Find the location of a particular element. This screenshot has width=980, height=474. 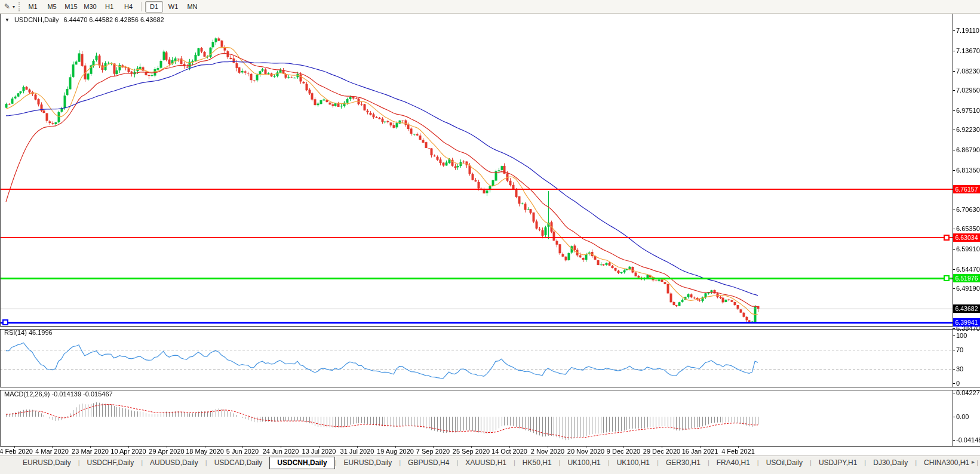

chart-tab-xauusd-h1: XAUUSD,H1 is located at coordinates (486, 463).